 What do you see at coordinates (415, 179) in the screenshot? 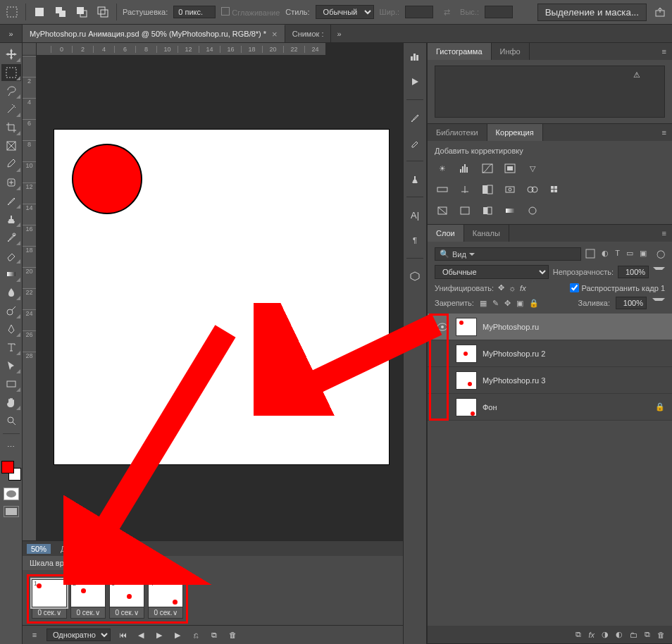
I see `dock-clone-icon` at bounding box center [415, 179].